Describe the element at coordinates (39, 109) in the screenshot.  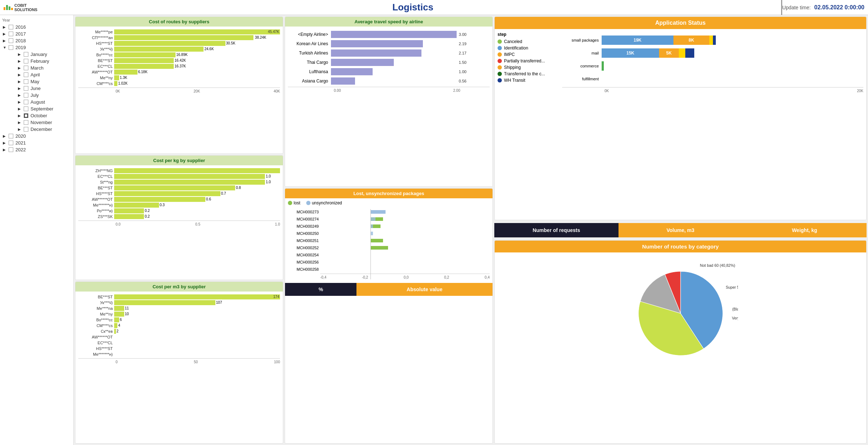
I see `sidebar-item-september: ▶ September` at that location.